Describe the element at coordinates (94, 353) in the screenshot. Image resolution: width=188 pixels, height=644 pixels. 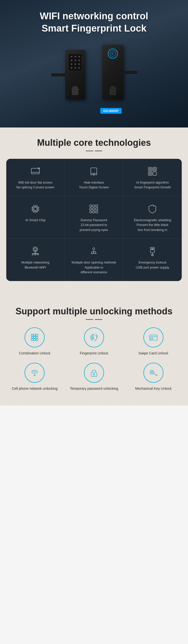
I see `unlock-label-fingerprint: Fingerprint Unlock` at that location.